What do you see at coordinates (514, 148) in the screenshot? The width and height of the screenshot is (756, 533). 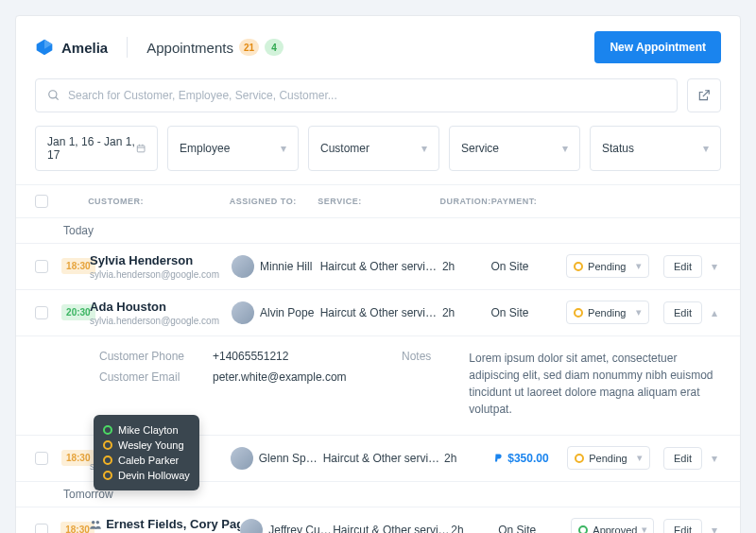 I see `service-filter: Service▾` at bounding box center [514, 148].